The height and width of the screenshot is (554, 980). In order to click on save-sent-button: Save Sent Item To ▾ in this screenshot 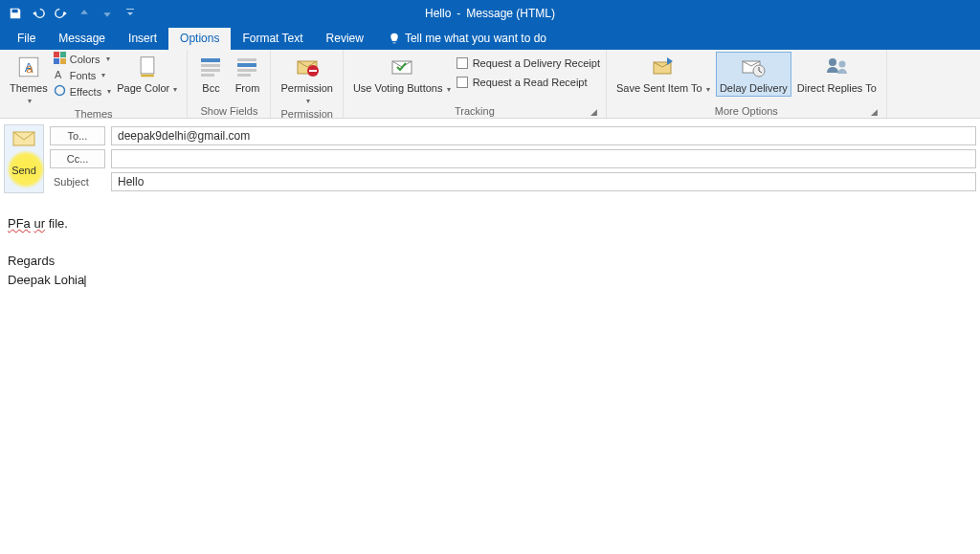, I will do `click(663, 75)`.